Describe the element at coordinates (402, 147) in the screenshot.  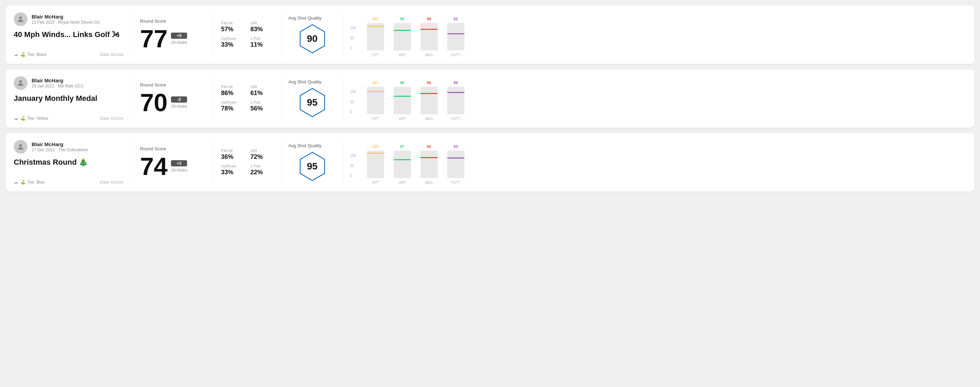
I see `bar-value-app: 87` at that location.